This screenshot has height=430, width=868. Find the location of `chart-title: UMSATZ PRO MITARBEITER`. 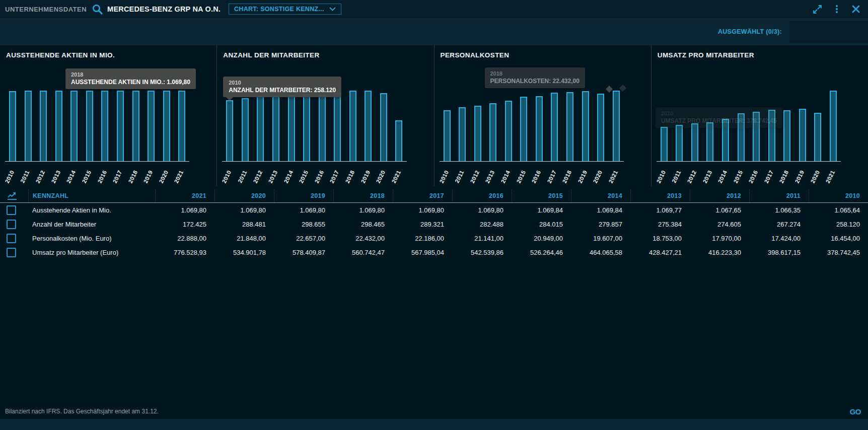

chart-title: UMSATZ PRO MITARBEITER is located at coordinates (763, 56).